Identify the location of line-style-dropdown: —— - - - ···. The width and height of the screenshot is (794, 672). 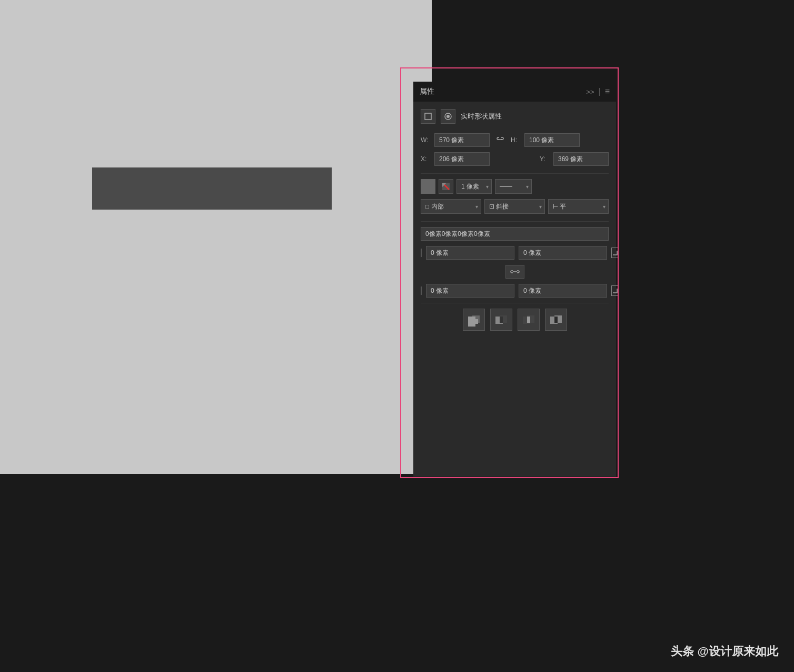
(513, 186).